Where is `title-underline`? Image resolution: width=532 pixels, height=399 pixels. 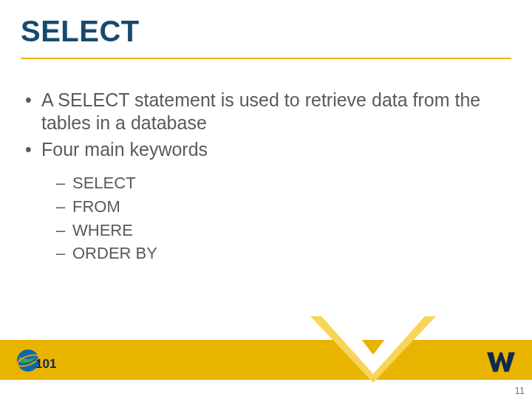 title-underline is located at coordinates (266, 58).